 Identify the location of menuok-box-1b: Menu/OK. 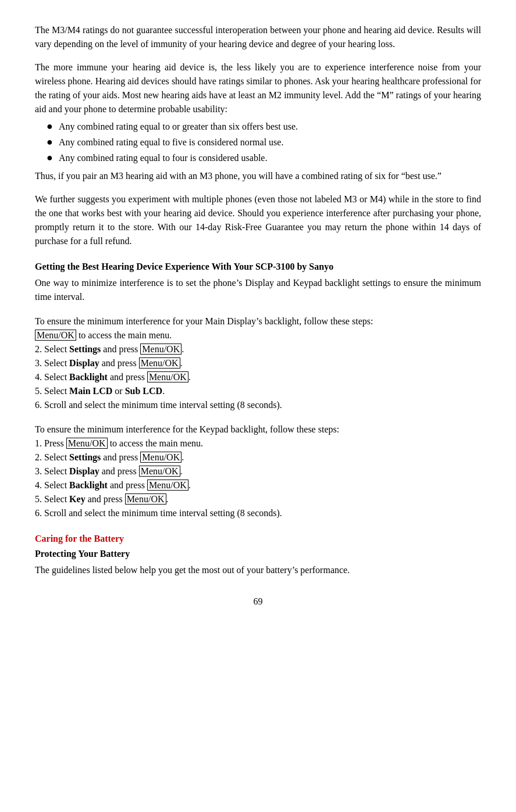
(87, 443).